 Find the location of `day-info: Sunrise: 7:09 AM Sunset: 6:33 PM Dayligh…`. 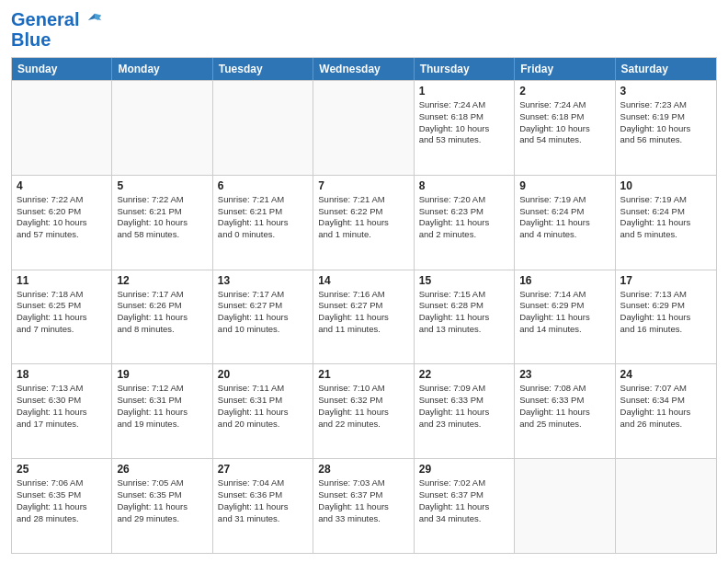

day-info: Sunrise: 7:09 AM Sunset: 6:33 PM Dayligh… is located at coordinates (464, 407).